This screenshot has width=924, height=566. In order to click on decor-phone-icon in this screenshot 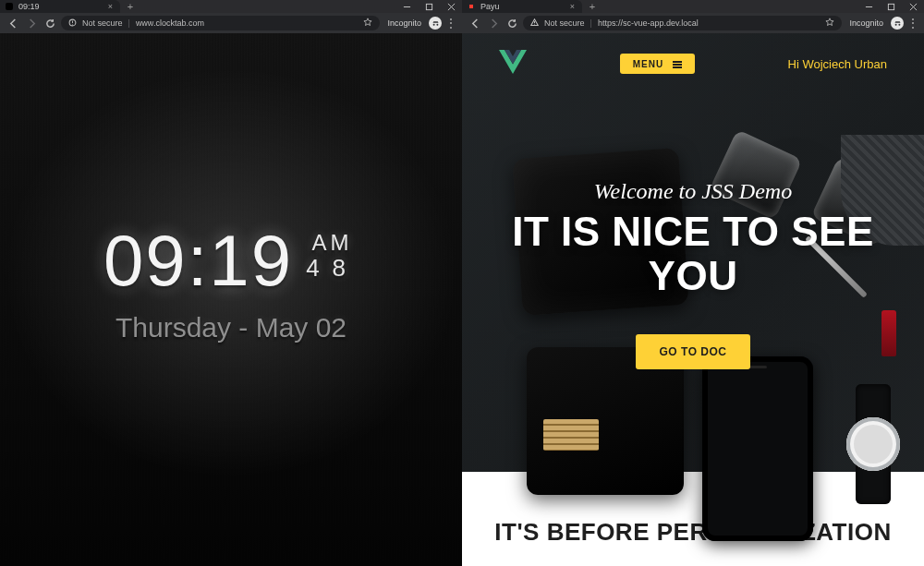, I will do `click(758, 449)`.